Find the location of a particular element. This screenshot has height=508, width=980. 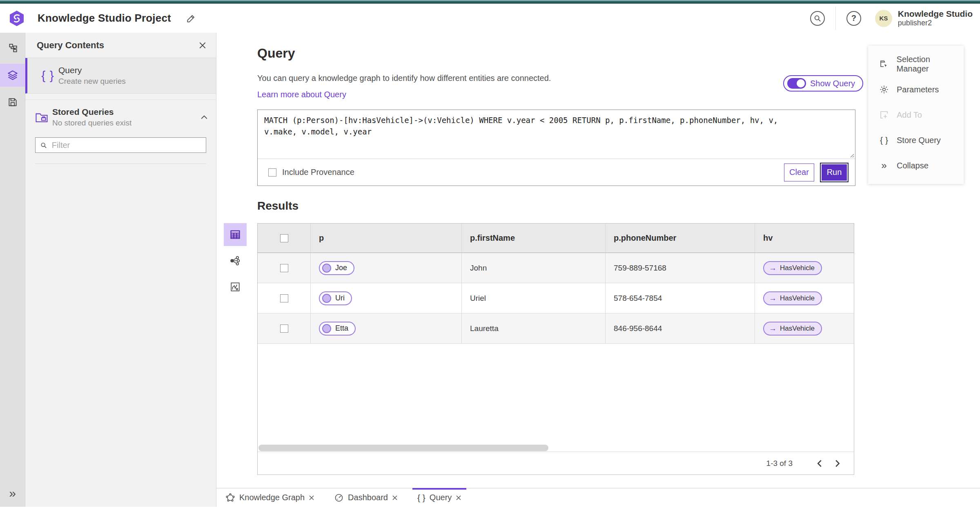

filter-field is located at coordinates (121, 145).